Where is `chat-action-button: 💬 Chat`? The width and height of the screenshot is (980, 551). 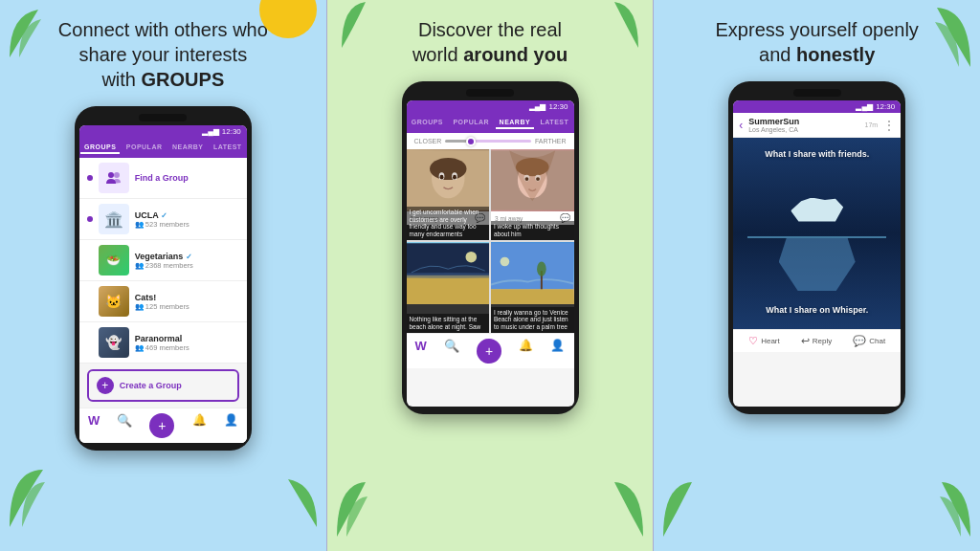
chat-action-button: 💬 Chat is located at coordinates (869, 341).